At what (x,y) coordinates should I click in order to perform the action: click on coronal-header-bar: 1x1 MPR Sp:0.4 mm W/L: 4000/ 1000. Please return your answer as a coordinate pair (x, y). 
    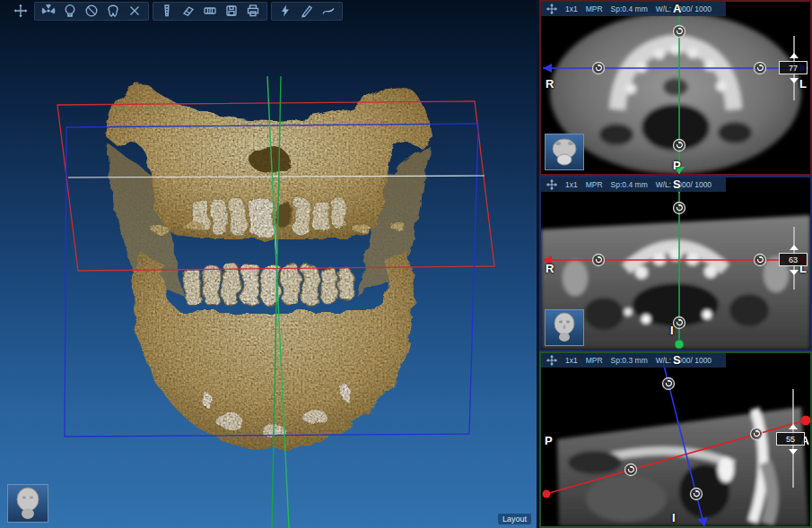
    Looking at the image, I should click on (633, 185).